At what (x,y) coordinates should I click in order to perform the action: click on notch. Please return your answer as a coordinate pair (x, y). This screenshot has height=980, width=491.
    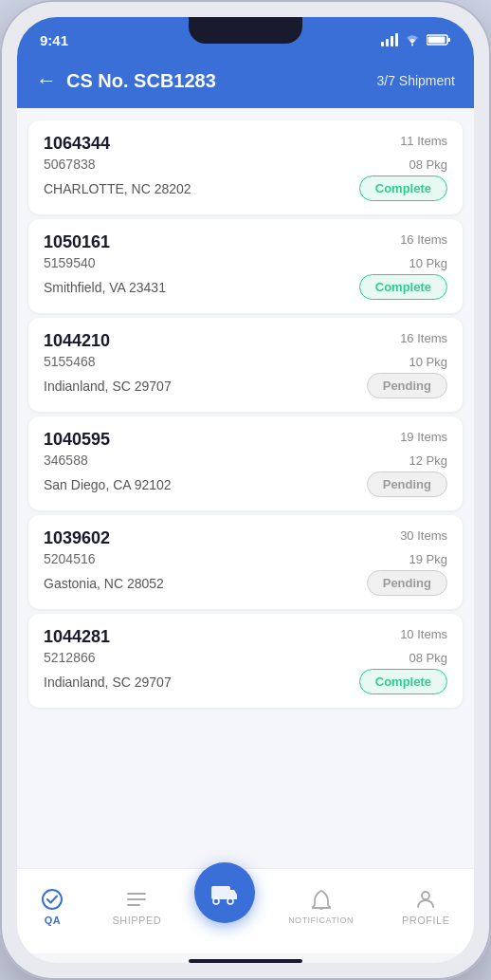
    Looking at the image, I should click on (246, 30).